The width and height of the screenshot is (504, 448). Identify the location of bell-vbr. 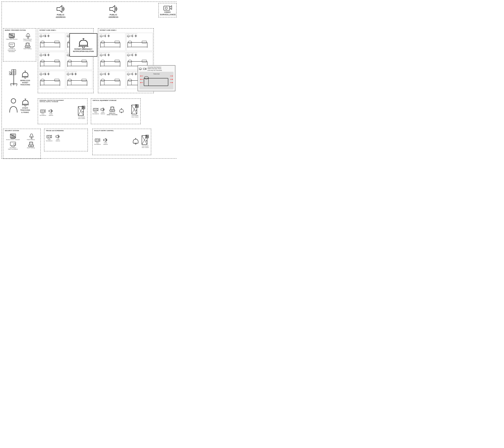
(140, 69).